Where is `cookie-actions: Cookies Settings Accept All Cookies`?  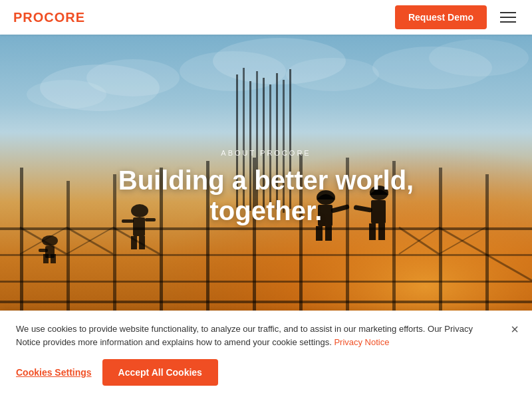 cookie-actions: Cookies Settings Accept All Cookies is located at coordinates (266, 372).